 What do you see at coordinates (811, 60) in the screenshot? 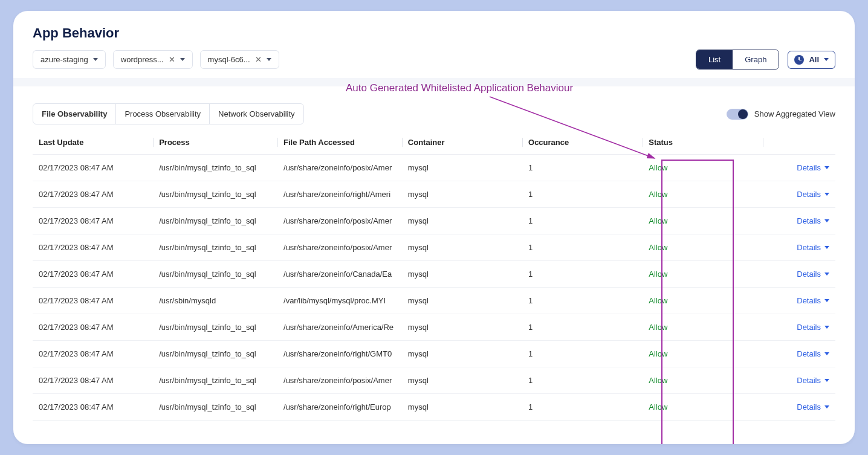
I see `time-range-button: All` at bounding box center [811, 60].